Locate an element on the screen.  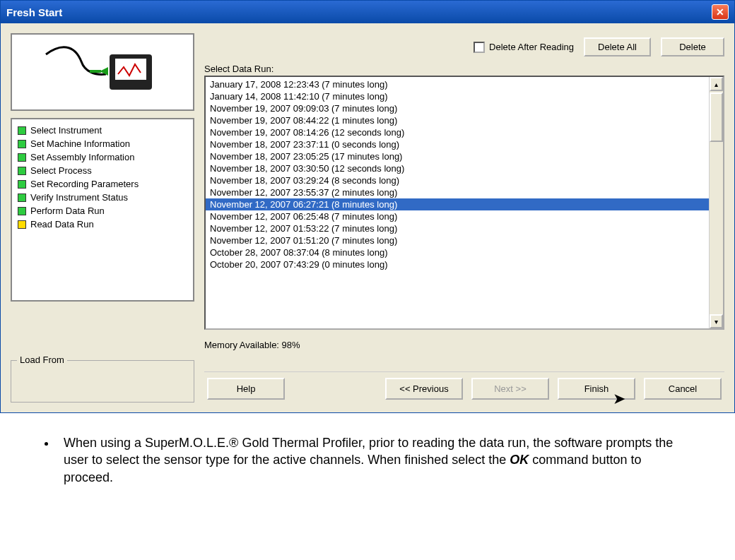
step-label: Set Recording Parameters is located at coordinates (85, 184).